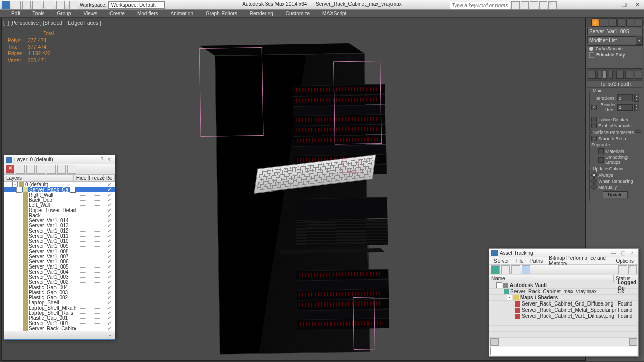 This screenshot has width=644, height=362. Describe the element at coordinates (633, 342) in the screenshot. I see `scroll-right-icon: ►` at that location.